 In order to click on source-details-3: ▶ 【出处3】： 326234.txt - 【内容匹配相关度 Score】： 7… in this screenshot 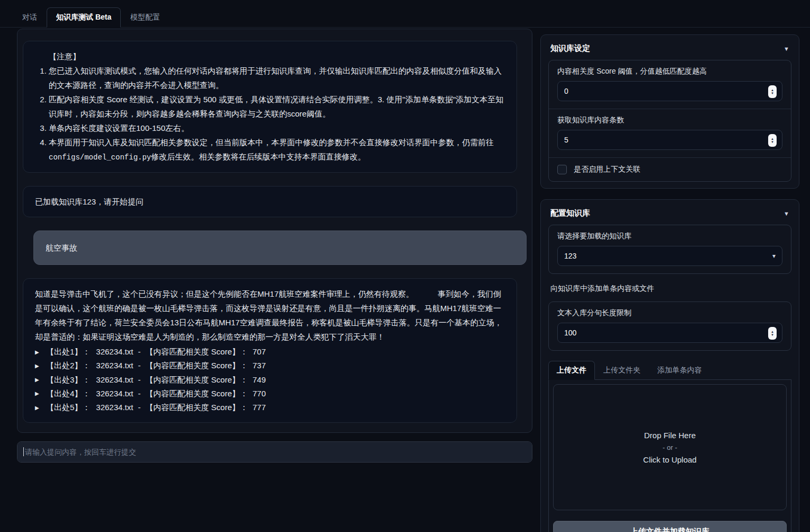, I will do `click(270, 380)`.